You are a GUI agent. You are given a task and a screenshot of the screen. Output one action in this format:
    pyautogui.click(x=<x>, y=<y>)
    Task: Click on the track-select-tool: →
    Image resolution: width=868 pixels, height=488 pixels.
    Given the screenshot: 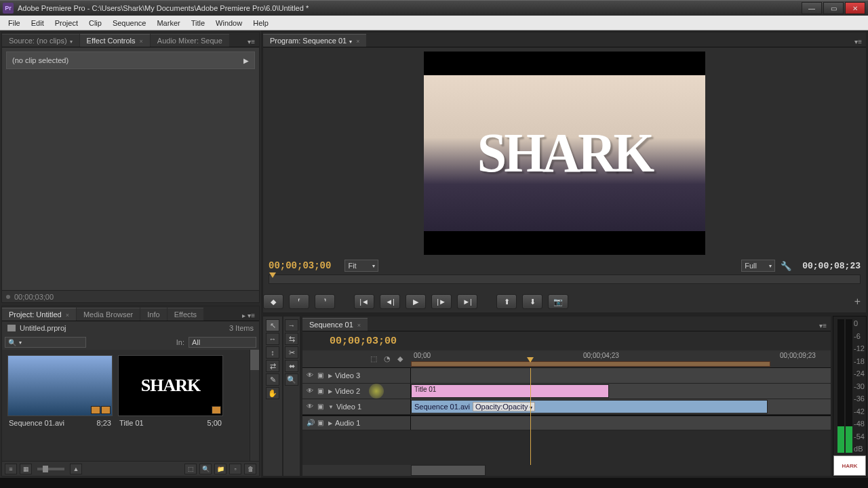 What is the action you would take?
    pyautogui.click(x=292, y=325)
    